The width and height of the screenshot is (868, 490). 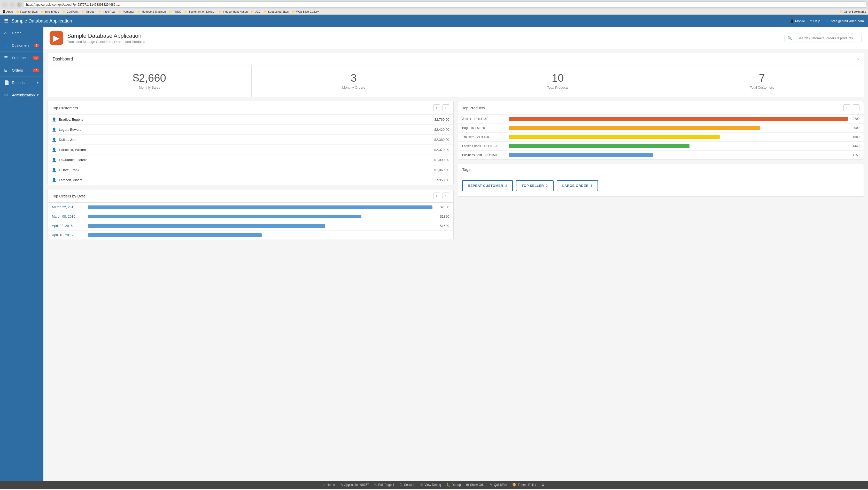 I want to click on customer-row: 👤 Bradley, Eugene $2,760.00, so click(x=251, y=120).